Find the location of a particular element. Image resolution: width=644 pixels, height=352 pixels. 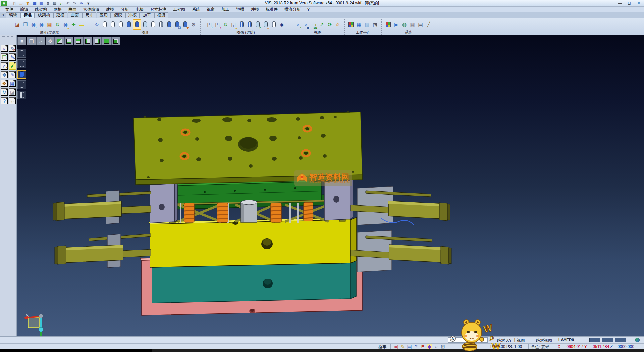

system-monitor-icon: ▣ is located at coordinates (396, 25).